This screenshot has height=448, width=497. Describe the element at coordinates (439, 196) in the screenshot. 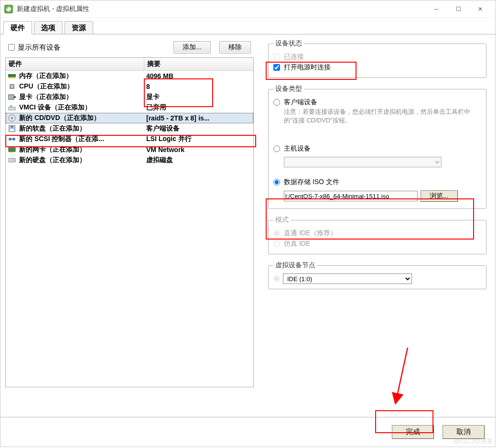

I see `browse-button: 浏览...` at that location.